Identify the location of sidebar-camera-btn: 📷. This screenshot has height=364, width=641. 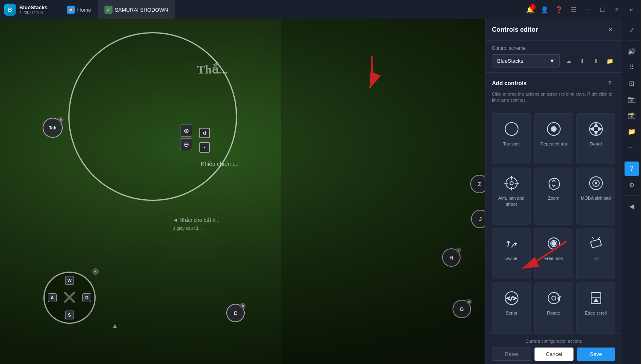
(632, 99).